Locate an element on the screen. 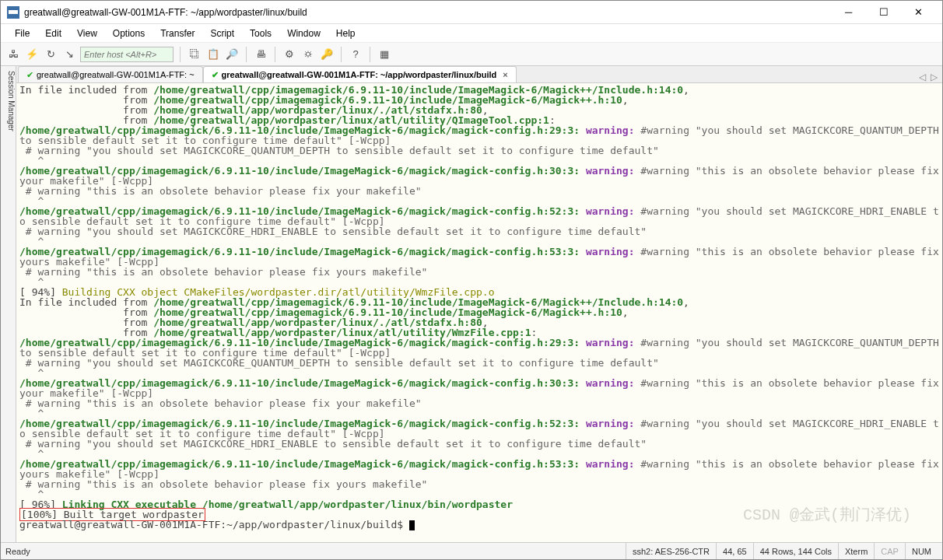  paste-icon: 📋 is located at coordinates (213, 54).